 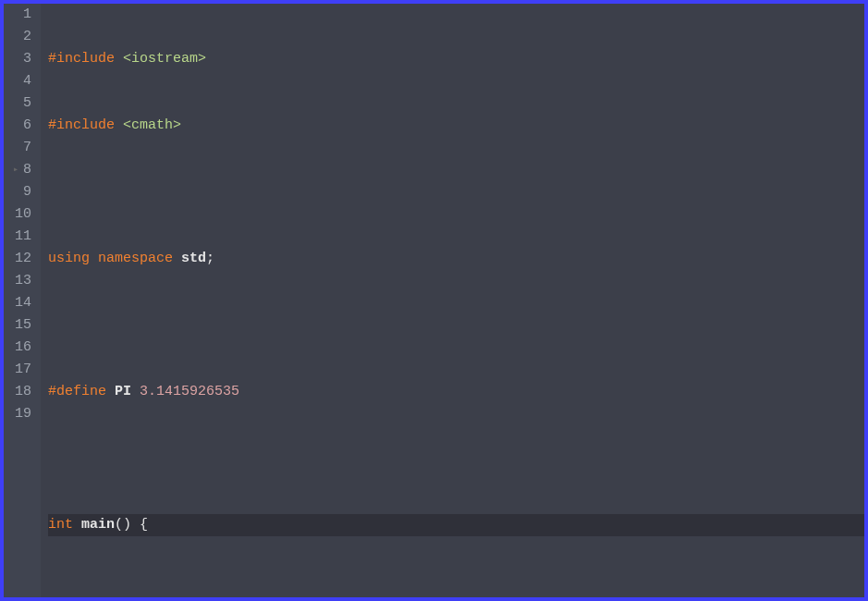 What do you see at coordinates (457, 59) in the screenshot?
I see `code-line: #include <iostream>` at bounding box center [457, 59].